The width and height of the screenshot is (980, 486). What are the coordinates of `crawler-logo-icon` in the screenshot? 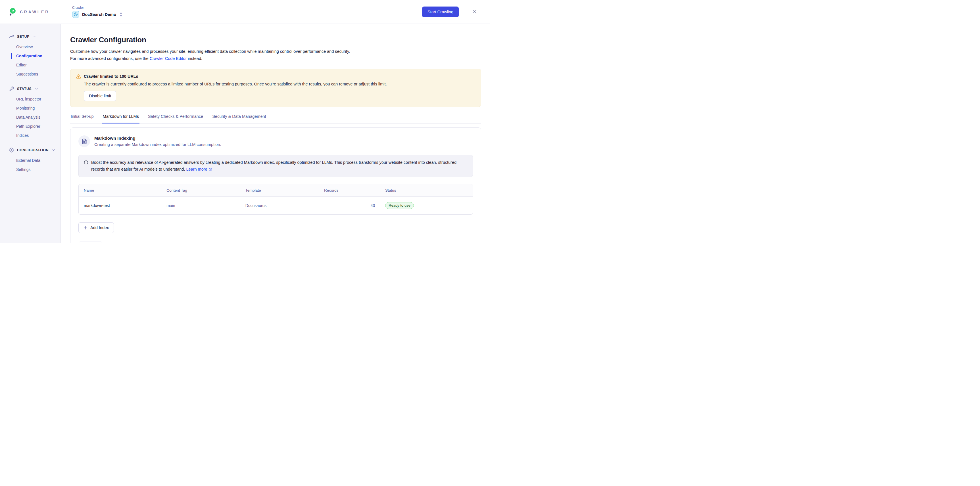 It's located at (13, 12).